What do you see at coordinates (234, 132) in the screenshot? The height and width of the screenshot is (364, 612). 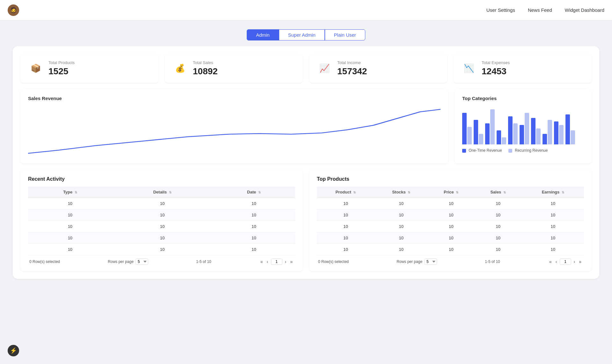 I see `line-chart` at bounding box center [234, 132].